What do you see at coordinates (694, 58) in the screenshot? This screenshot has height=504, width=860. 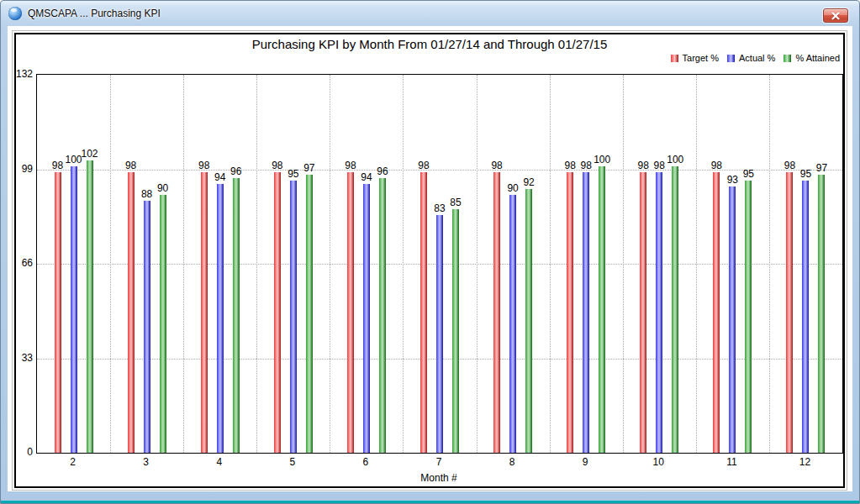 I see `legend-item: Target %` at bounding box center [694, 58].